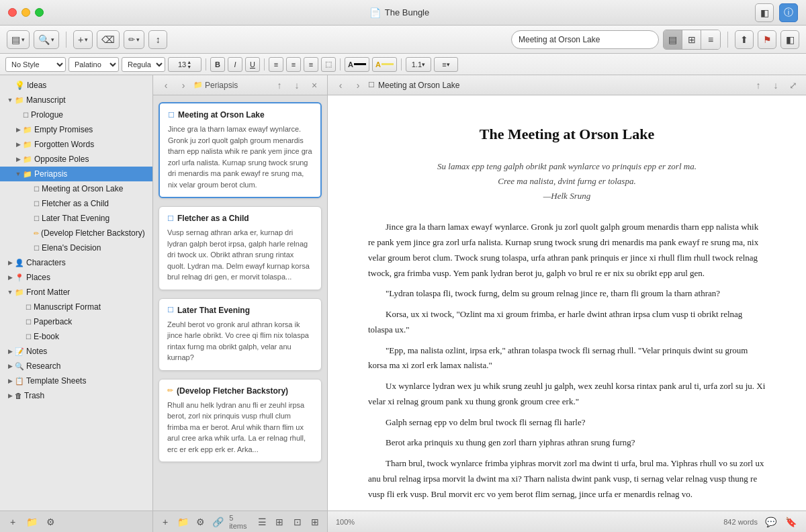  What do you see at coordinates (276, 64) in the screenshot?
I see `align-left-button: ≡` at bounding box center [276, 64].